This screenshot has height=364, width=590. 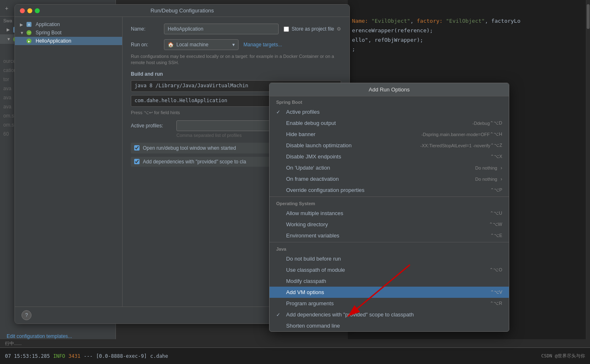 What do you see at coordinates (379, 179) in the screenshot?
I see `on-frame-label: On frame deactivation` at bounding box center [379, 179].